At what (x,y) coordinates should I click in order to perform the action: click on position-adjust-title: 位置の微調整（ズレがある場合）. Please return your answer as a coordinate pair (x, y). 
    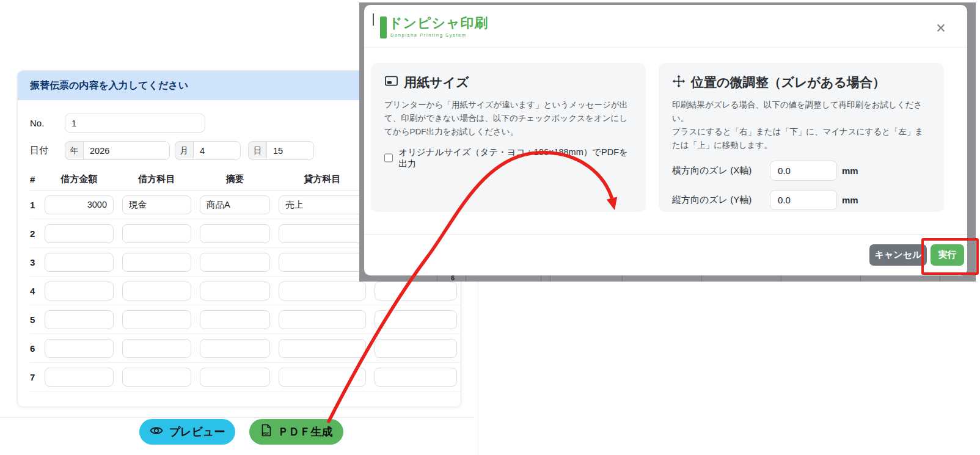
    Looking at the image, I should click on (788, 82).